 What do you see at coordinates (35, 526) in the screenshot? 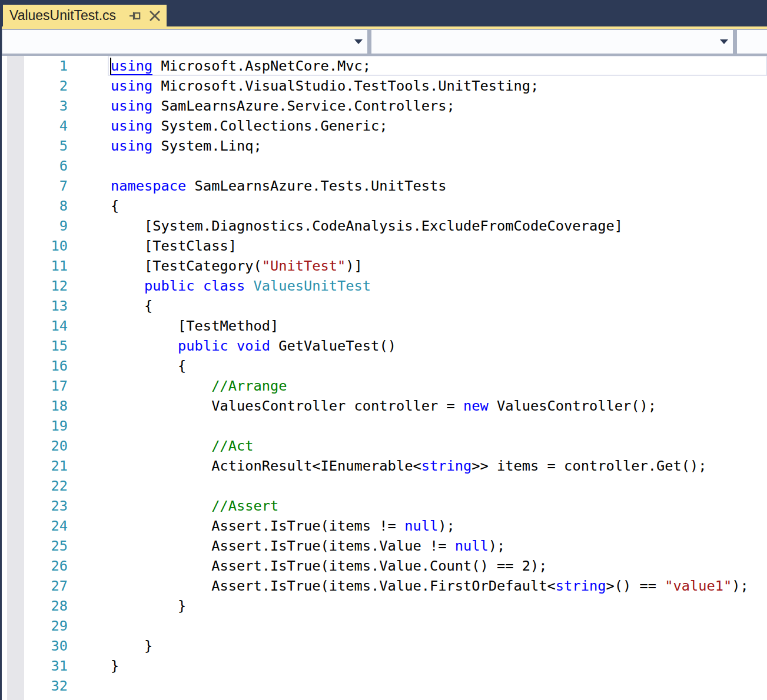
I see `line-number: 24` at bounding box center [35, 526].